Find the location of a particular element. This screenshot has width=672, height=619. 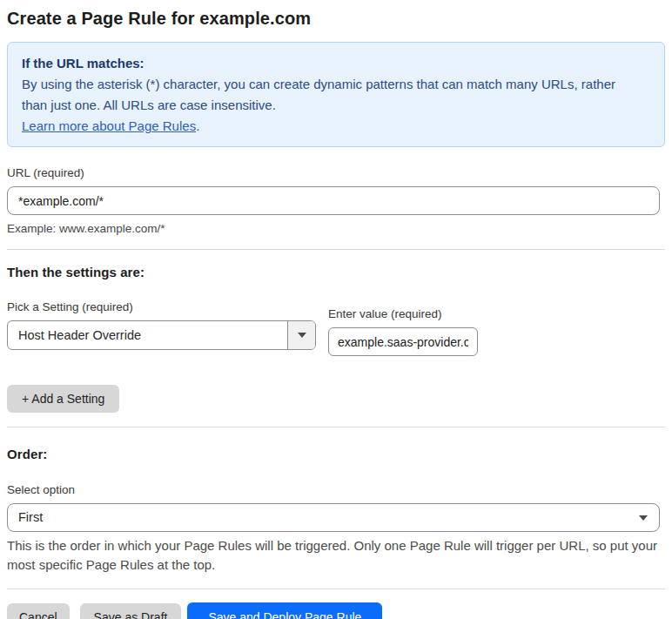

setting-select-arrow-button is located at coordinates (301, 335).